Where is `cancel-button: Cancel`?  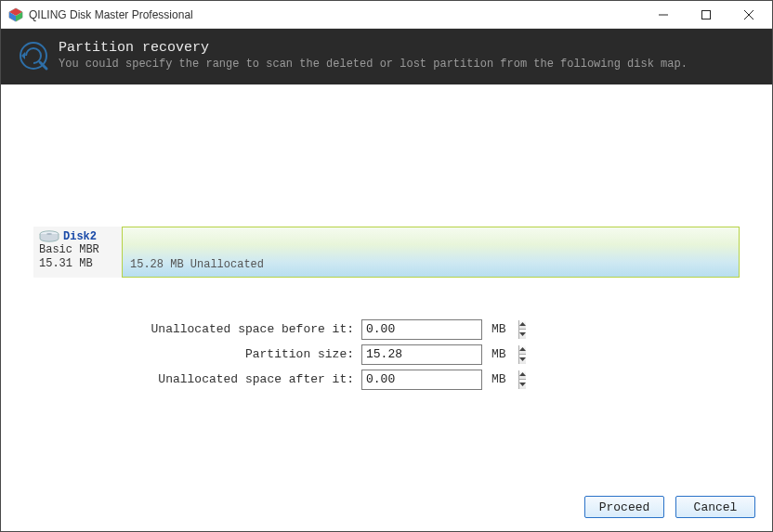 cancel-button: Cancel is located at coordinates (715, 507).